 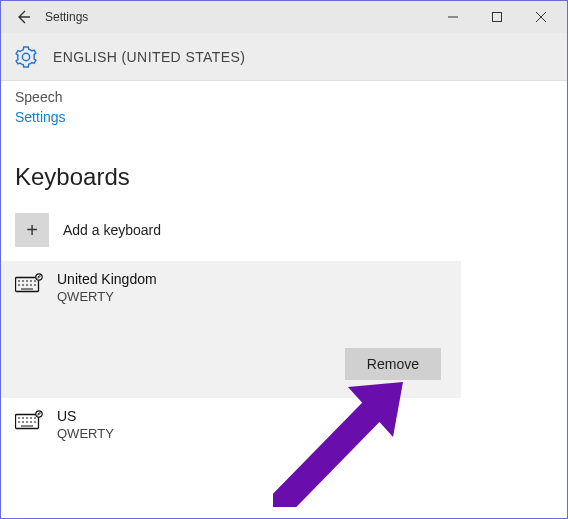 What do you see at coordinates (23, 17) in the screenshot?
I see `back-button` at bounding box center [23, 17].